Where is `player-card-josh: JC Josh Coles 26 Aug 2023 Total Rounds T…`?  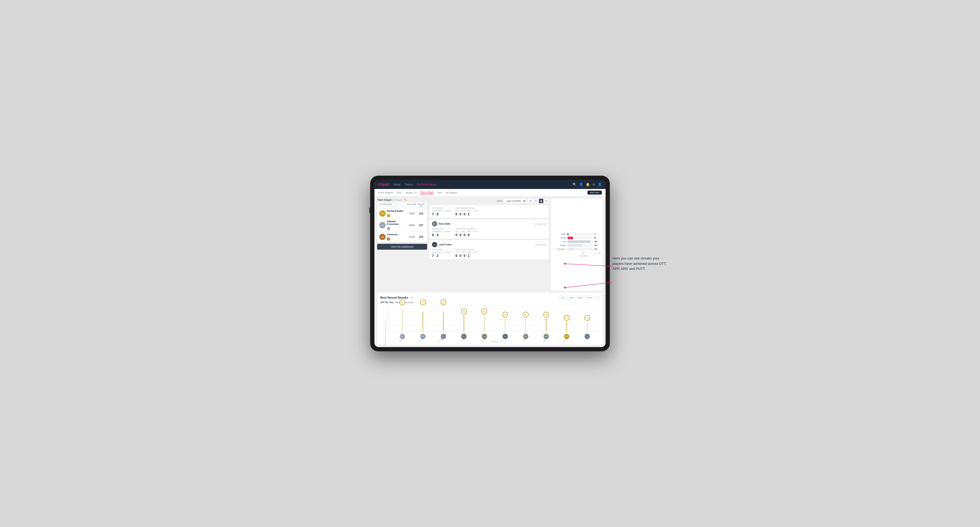
player-card-josh: JC Josh Coles 26 Aug 2023 Total Rounds T… is located at coordinates (489, 249).